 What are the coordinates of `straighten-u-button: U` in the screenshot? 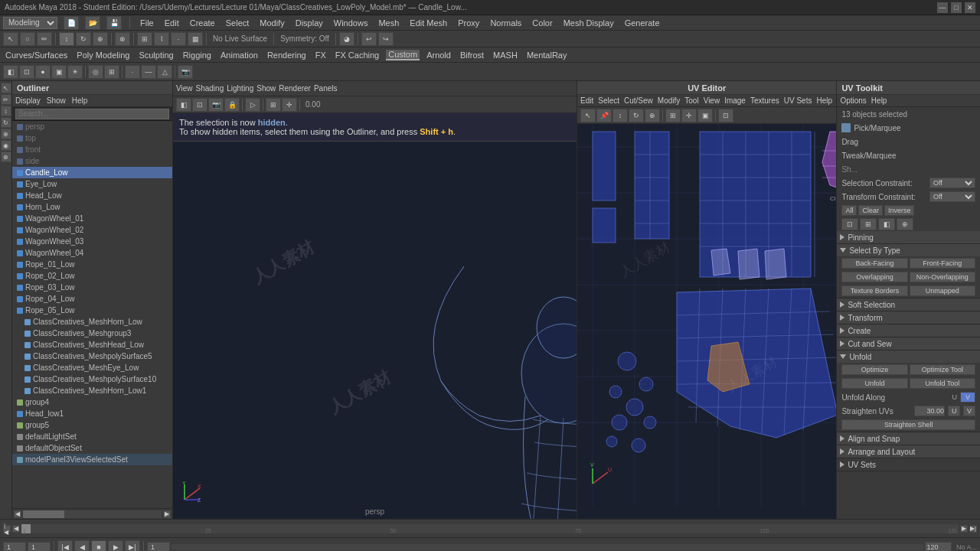 It's located at (954, 411).